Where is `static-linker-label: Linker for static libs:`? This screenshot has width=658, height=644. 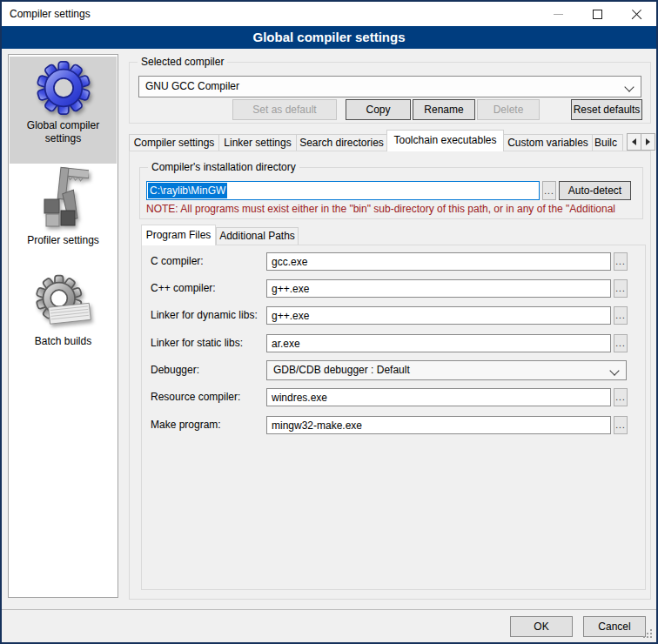 static-linker-label: Linker for static libs: is located at coordinates (197, 343).